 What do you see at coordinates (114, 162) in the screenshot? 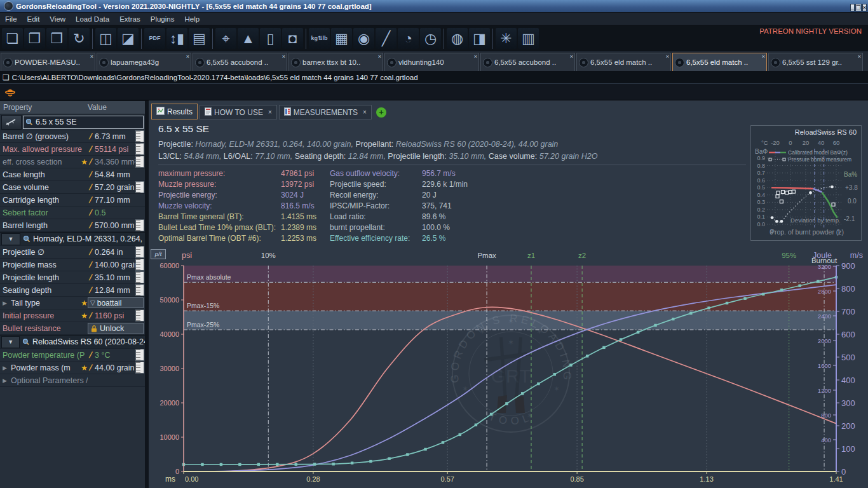
I see `property-value: 34.360 mm²` at bounding box center [114, 162].